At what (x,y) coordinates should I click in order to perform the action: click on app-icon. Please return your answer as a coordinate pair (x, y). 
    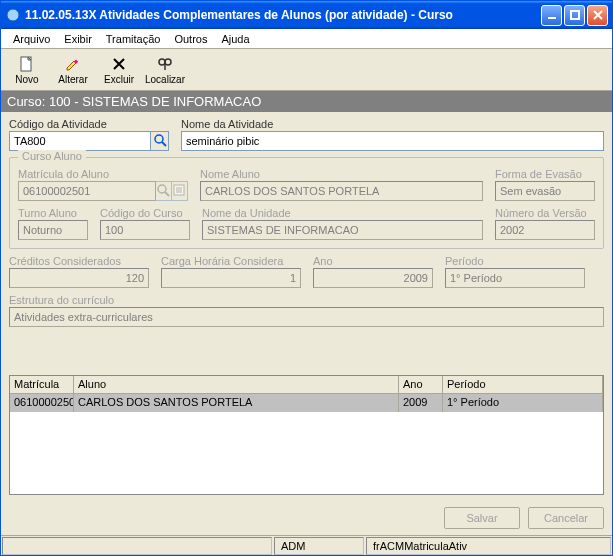
    Looking at the image, I should click on (13, 15).